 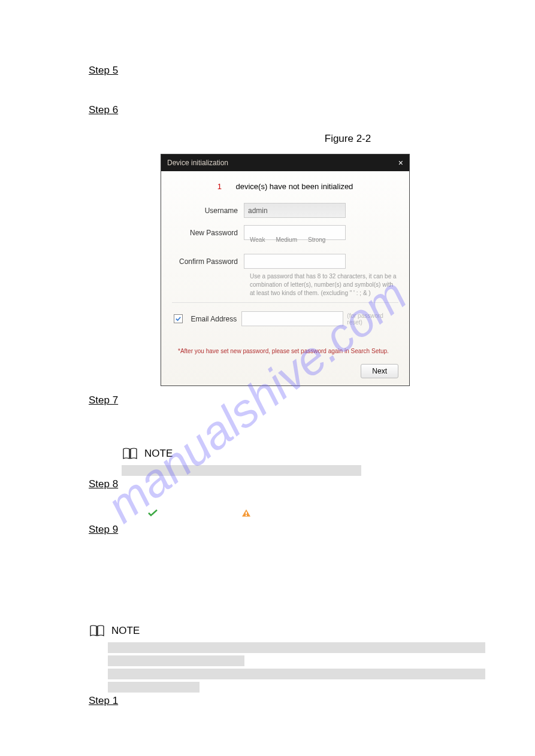 What do you see at coordinates (312, 400) in the screenshot?
I see `step-7-label: Step 7` at bounding box center [312, 400].